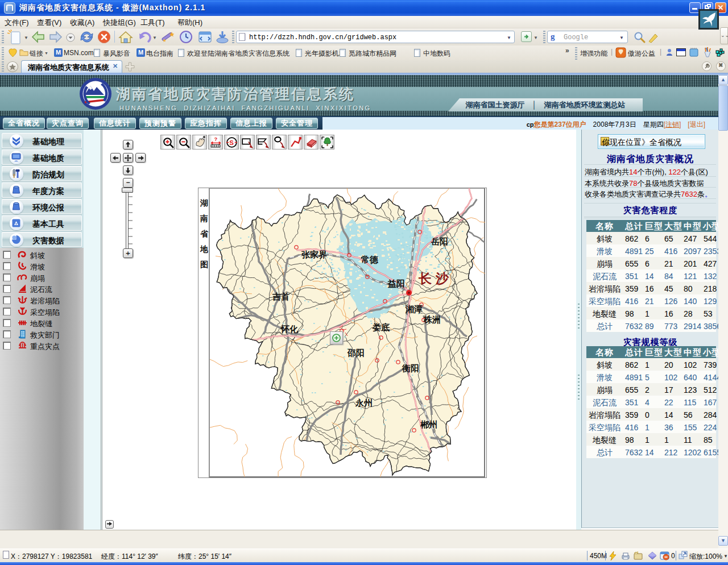  I want to click on svg-text: 吉首, so click(281, 297).